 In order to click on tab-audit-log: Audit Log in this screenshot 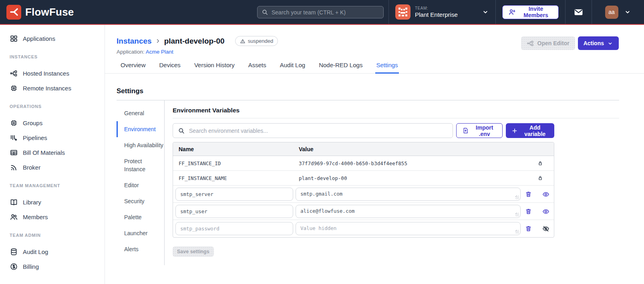, I will do `click(292, 67)`.